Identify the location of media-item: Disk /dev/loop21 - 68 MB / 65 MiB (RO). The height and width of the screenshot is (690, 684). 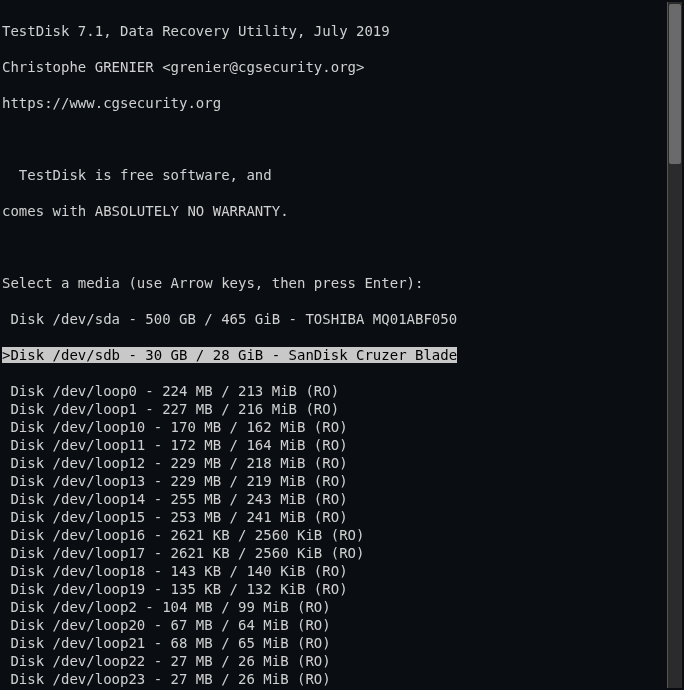
(343, 643).